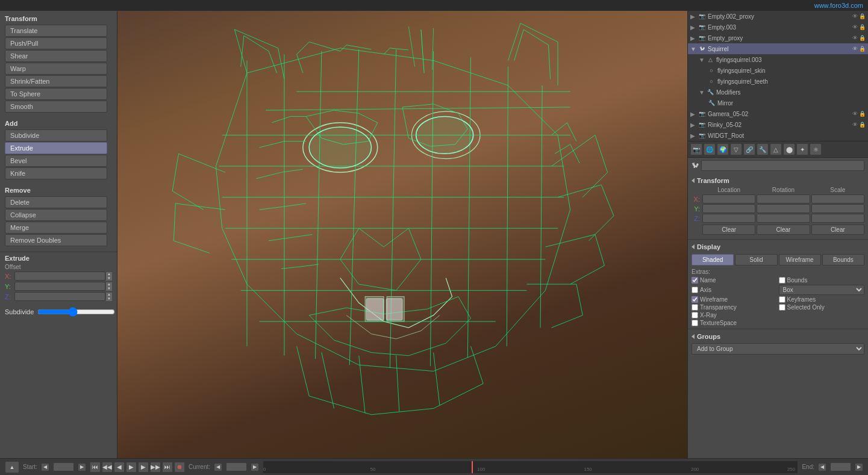  I want to click on start-frame-input: 1, so click(64, 467).